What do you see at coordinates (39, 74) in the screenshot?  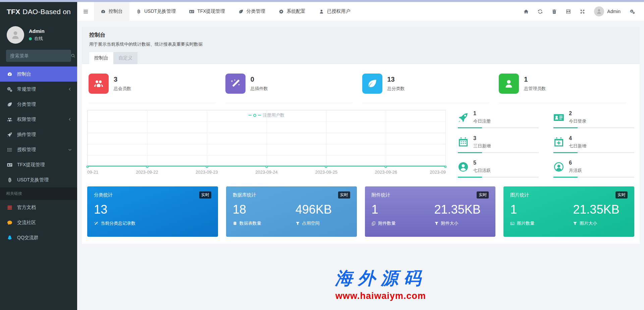 I see `sidebar-item-dashboard: 控制台` at bounding box center [39, 74].